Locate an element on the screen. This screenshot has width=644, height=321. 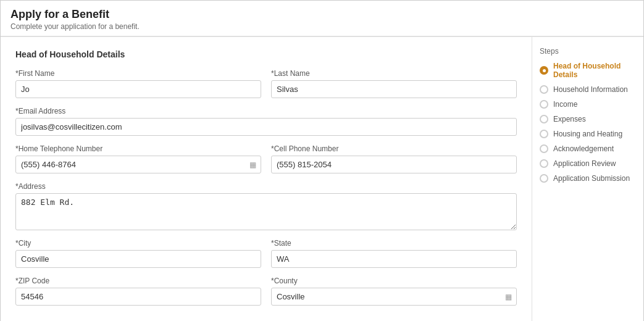
state-label: *State is located at coordinates (394, 243).